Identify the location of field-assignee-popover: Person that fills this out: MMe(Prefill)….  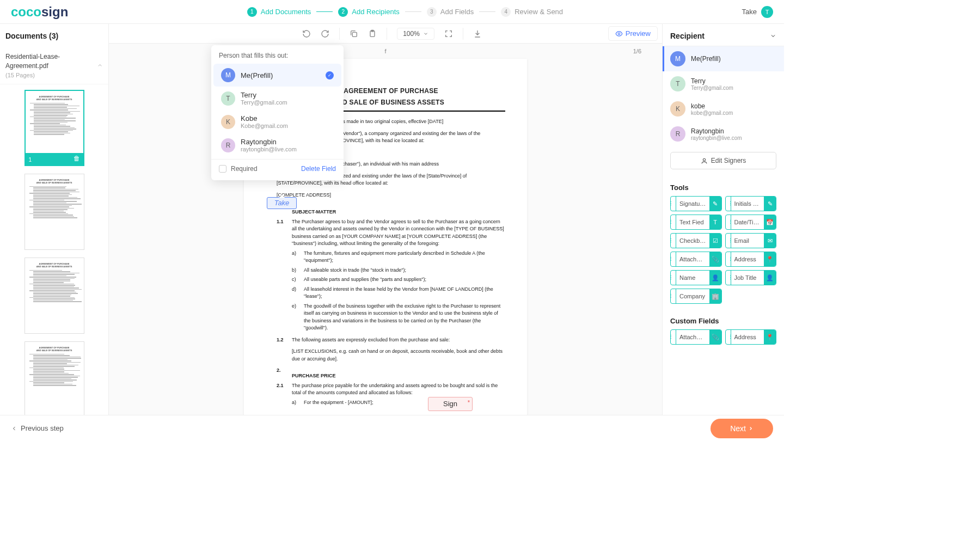
(278, 113).